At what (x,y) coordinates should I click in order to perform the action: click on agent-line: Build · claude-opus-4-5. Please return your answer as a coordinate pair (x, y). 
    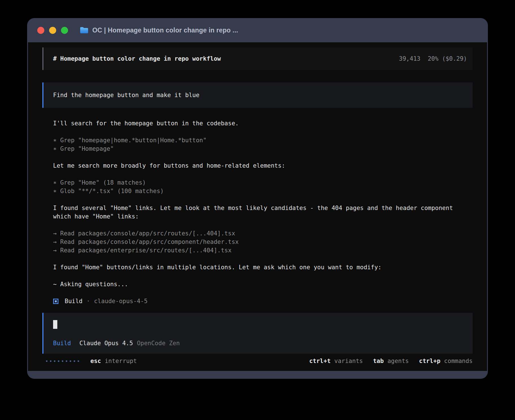
    Looking at the image, I should click on (263, 301).